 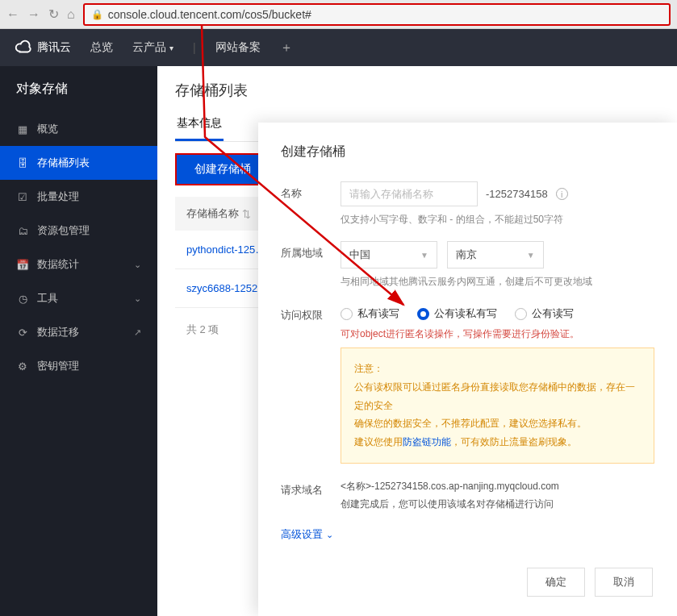 What do you see at coordinates (468, 152) in the screenshot?
I see `modal-title: 创建存储桶` at bounding box center [468, 152].